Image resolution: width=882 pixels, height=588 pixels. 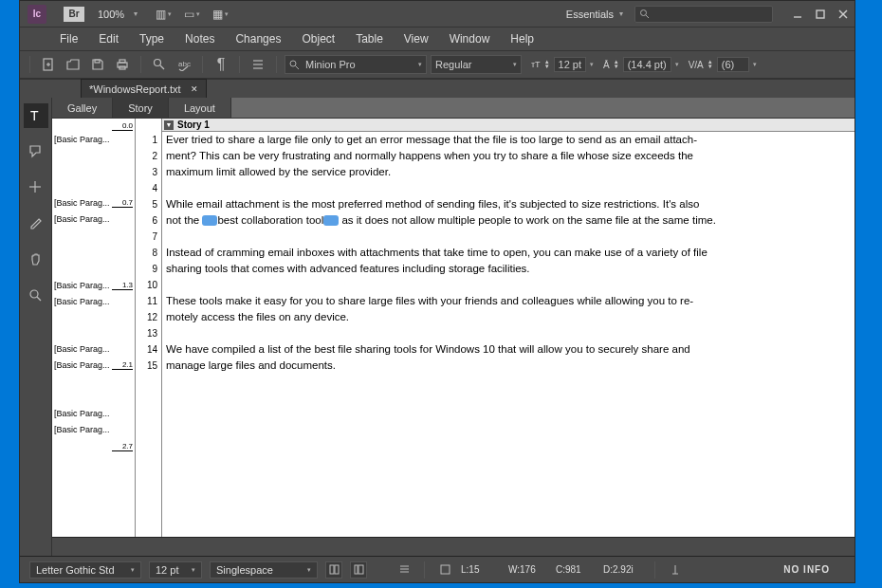 What do you see at coordinates (356, 64) in the screenshot?
I see `font-family-dropdown: Minion Pro ▾` at bounding box center [356, 64].